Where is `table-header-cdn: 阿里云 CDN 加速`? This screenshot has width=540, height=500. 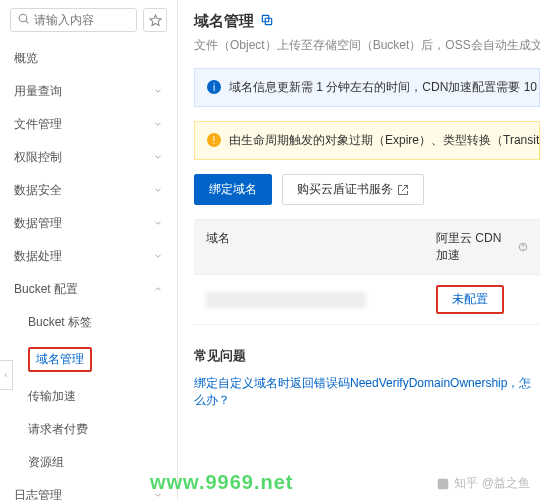 table-header-cdn: 阿里云 CDN 加速 is located at coordinates (482, 247).